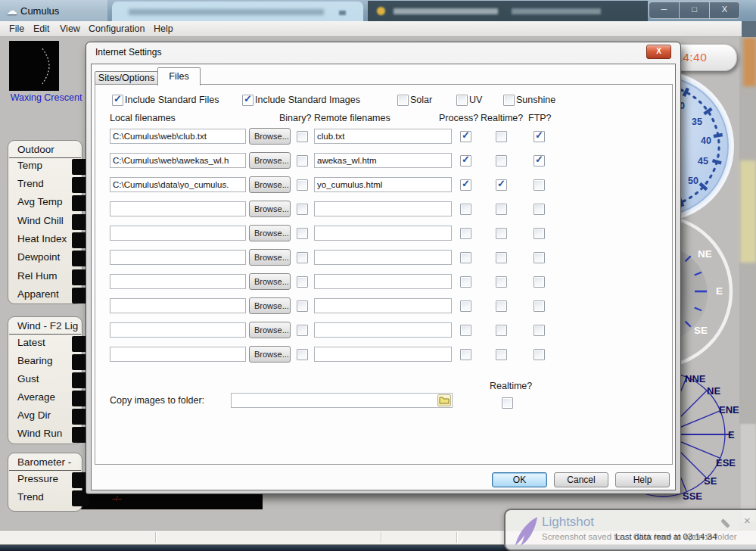  Describe the element at coordinates (17, 29) in the screenshot. I see `menu-file: File` at that location.